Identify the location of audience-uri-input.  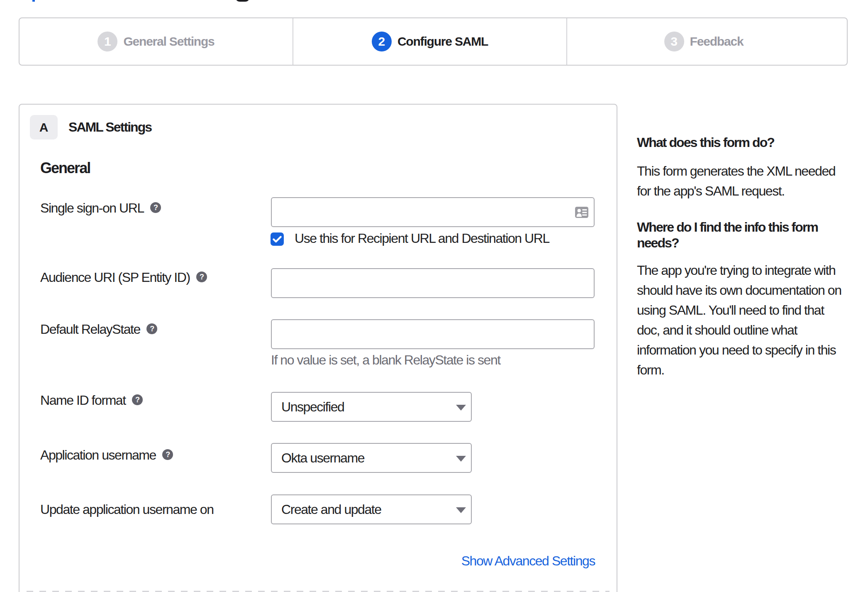
(433, 283).